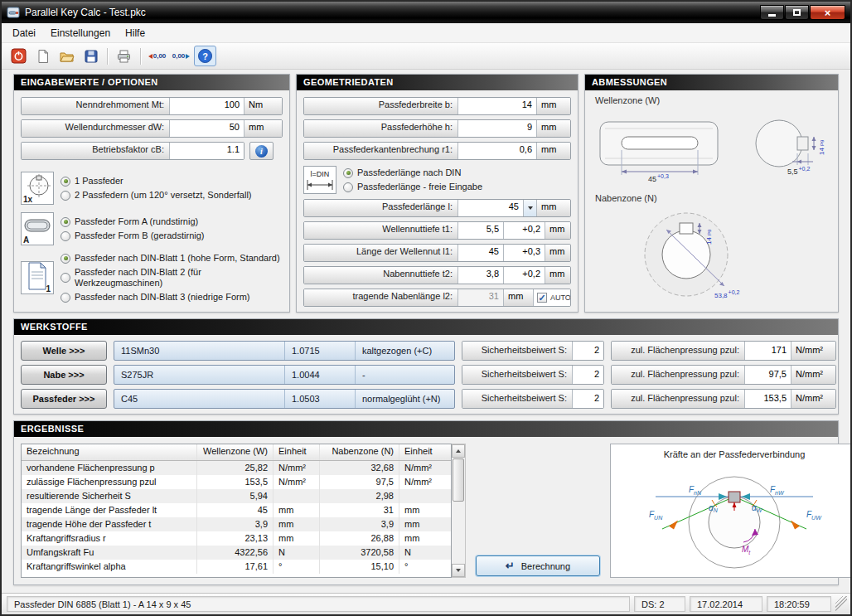 The width and height of the screenshot is (852, 616). Describe the element at coordinates (156, 196) in the screenshot. I see `radio-2-passfedern: 2 Passfedern (um 120° versetzt, Sonderfa…` at that location.